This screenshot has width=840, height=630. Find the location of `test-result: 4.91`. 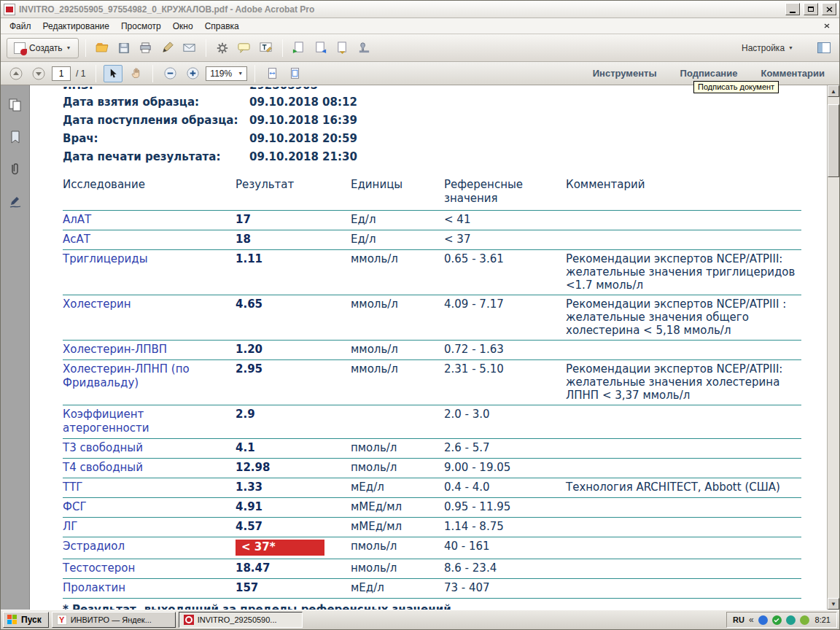

test-result: 4.91 is located at coordinates (293, 508).